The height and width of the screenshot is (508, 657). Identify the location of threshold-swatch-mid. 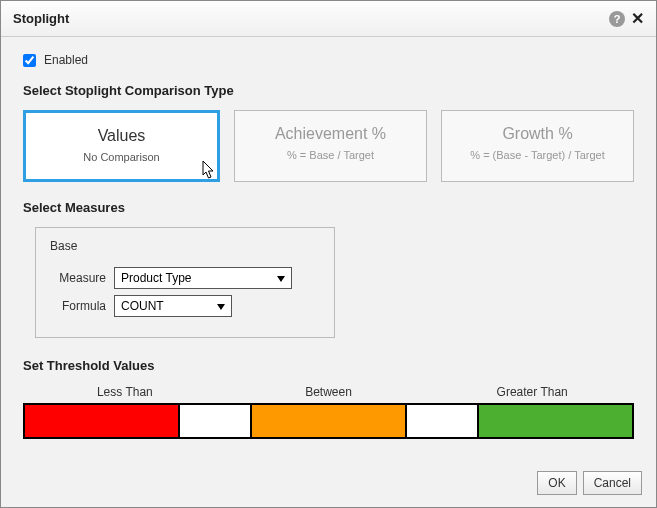
(330, 421).